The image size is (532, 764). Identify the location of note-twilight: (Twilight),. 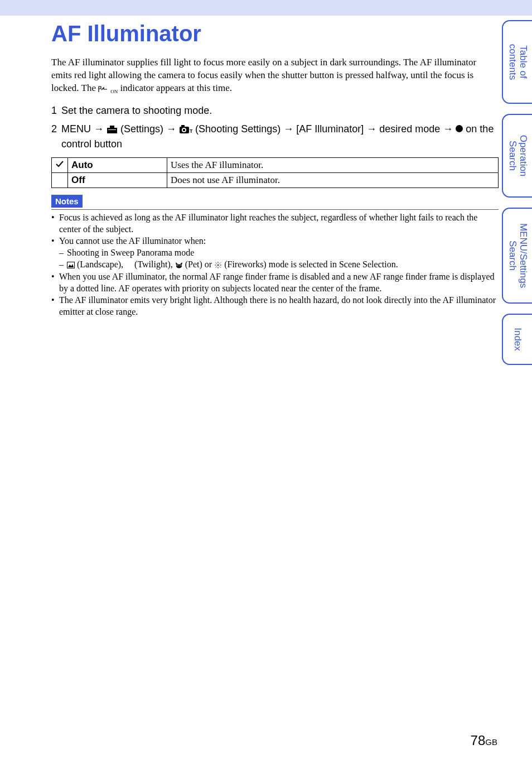
(155, 265).